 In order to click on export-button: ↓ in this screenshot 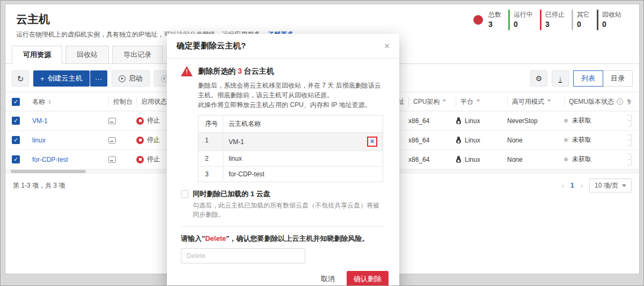, I will do `click(560, 78)`.